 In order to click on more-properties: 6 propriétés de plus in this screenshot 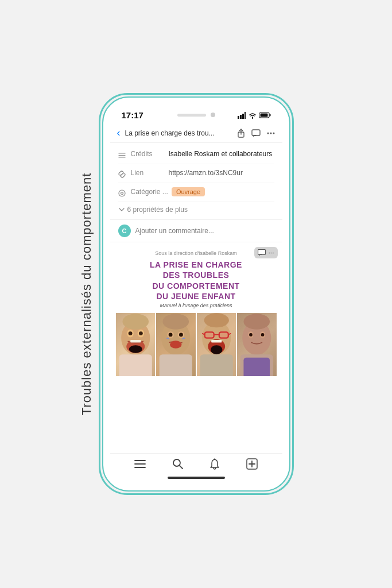, I will do `click(196, 210)`.